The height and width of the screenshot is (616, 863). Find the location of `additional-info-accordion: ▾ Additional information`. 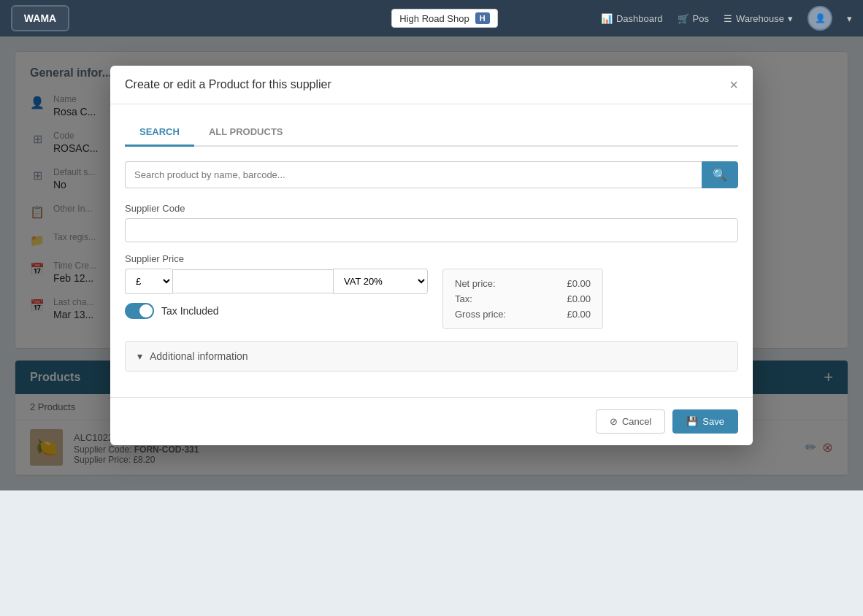

additional-info-accordion: ▾ Additional information is located at coordinates (432, 356).